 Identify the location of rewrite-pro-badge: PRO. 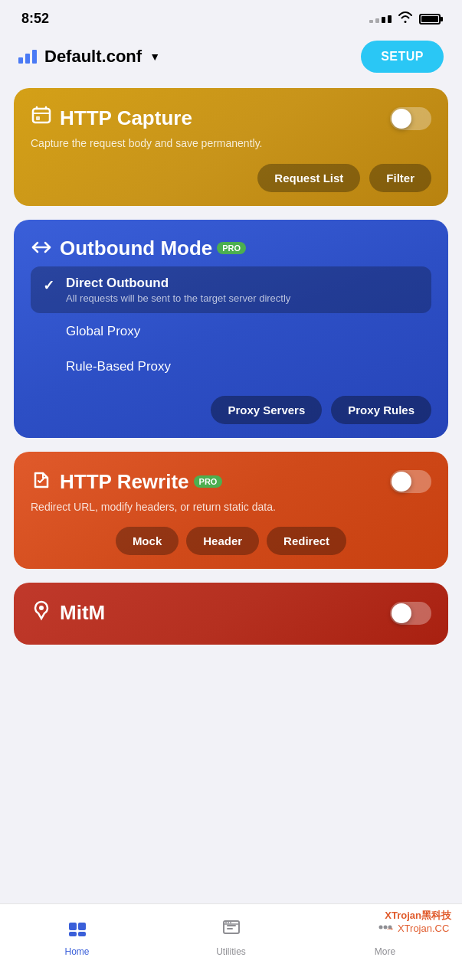
(208, 482).